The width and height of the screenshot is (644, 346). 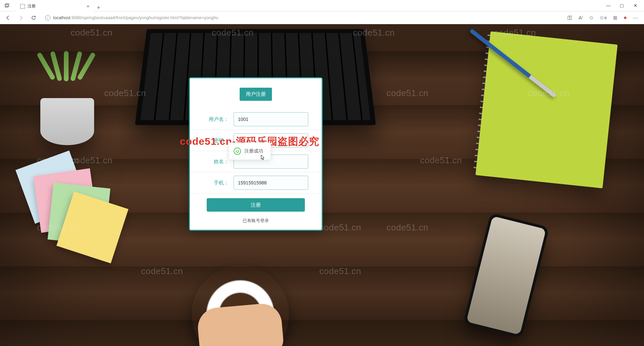 I want to click on phone-label: 手机：, so click(x=212, y=183).